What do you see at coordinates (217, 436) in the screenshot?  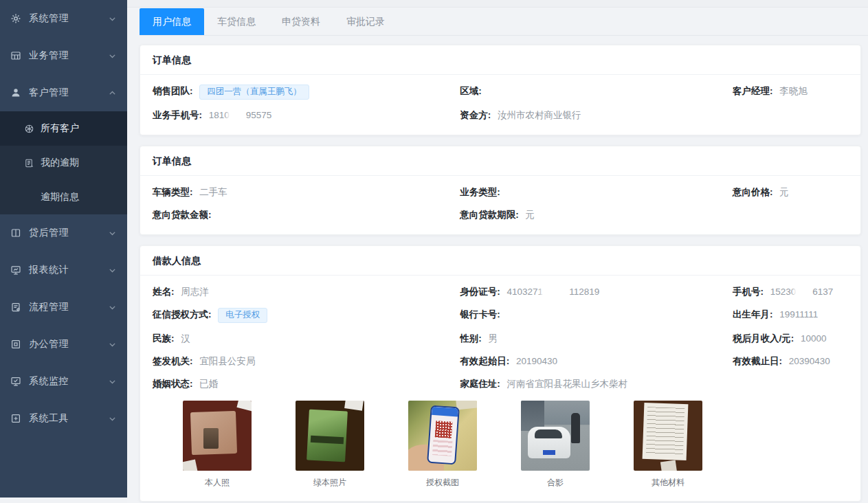 I see `id-card-photo` at bounding box center [217, 436].